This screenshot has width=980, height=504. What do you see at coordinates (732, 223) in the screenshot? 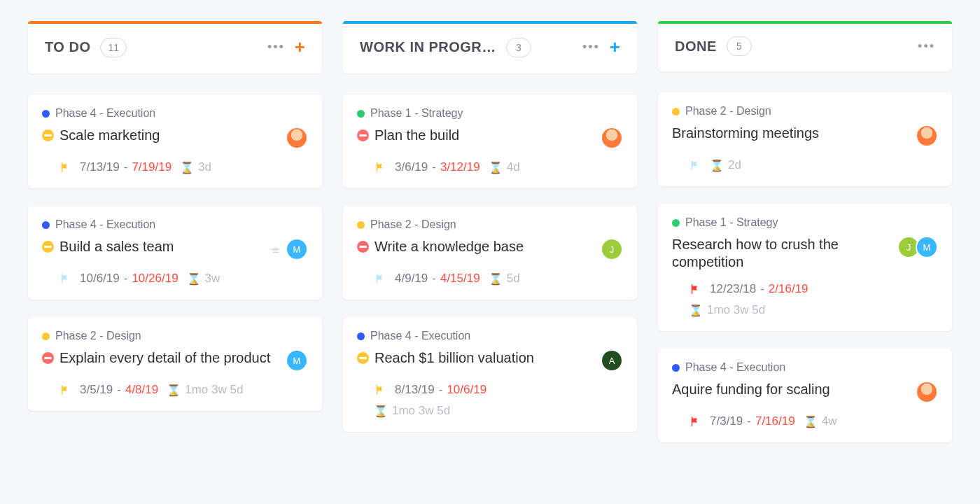
I see `phase-label: Phase 1 - Strategy` at bounding box center [732, 223].